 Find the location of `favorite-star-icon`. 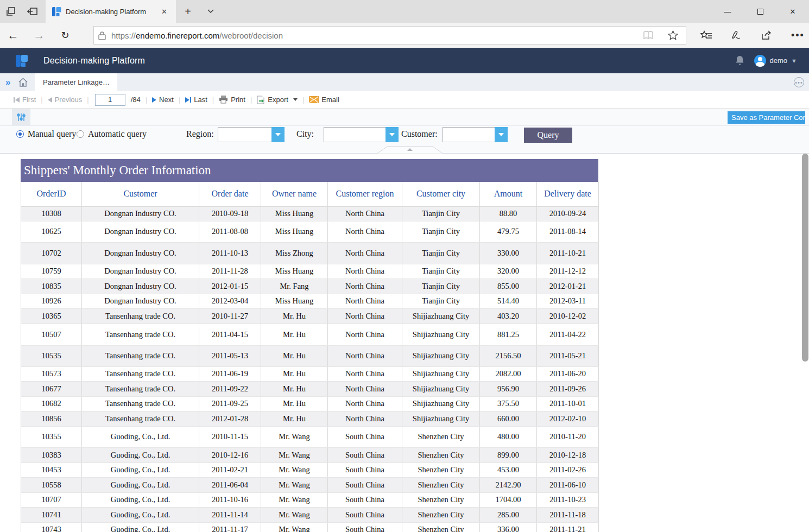

favorite-star-icon is located at coordinates (673, 35).